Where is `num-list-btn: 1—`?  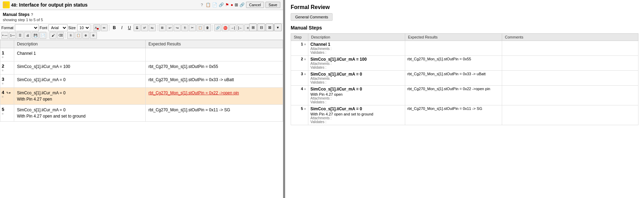
num-list-btn: 1— is located at coordinates (12, 35).